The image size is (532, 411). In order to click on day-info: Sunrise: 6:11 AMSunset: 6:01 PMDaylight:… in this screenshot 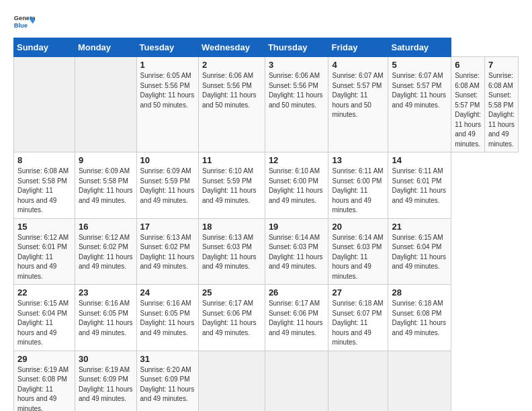, I will do `click(419, 186)`.